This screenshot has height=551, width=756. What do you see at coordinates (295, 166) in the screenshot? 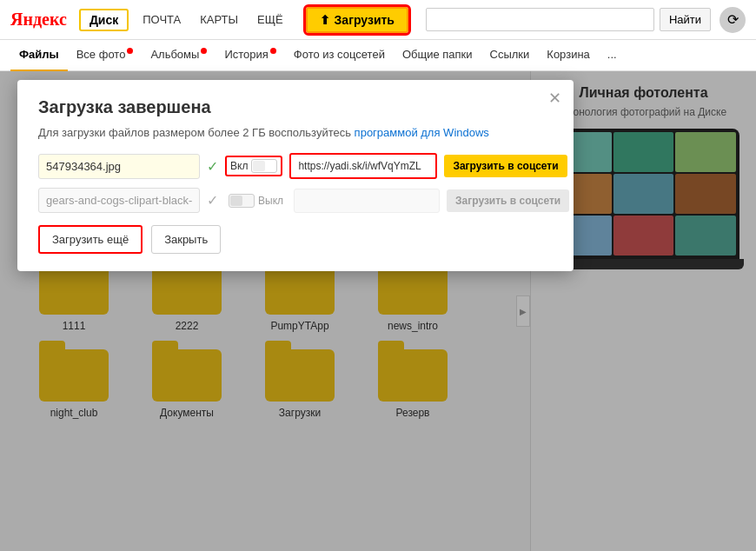
I see `file-row-1: ✓ Вкл Загрузить в соцсети` at bounding box center [295, 166].